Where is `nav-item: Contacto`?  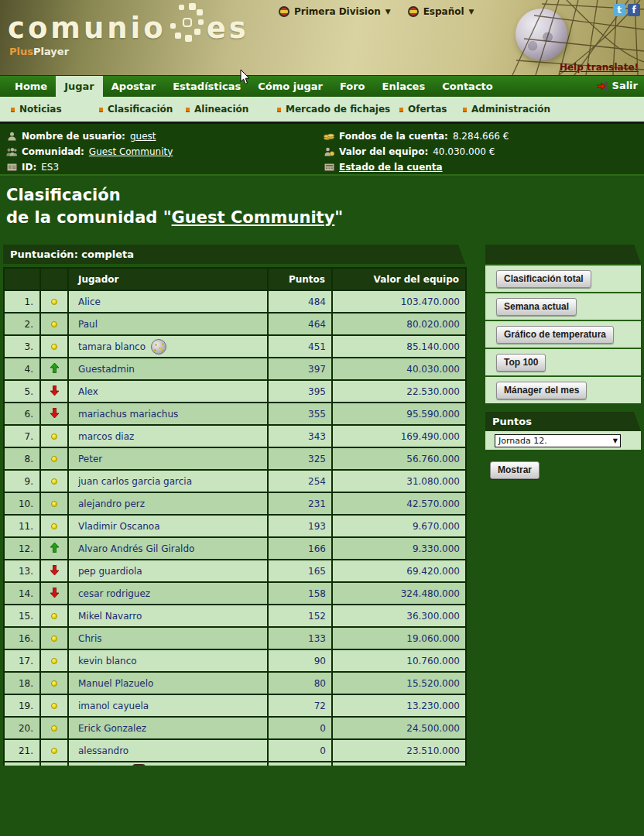
nav-item: Contacto is located at coordinates (468, 87).